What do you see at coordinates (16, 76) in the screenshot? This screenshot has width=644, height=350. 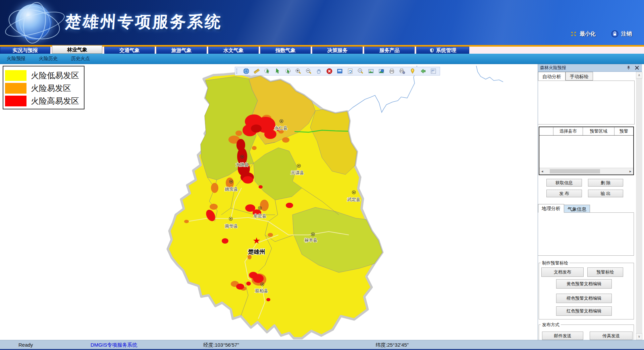 I see `legend-swatch-low` at bounding box center [16, 76].